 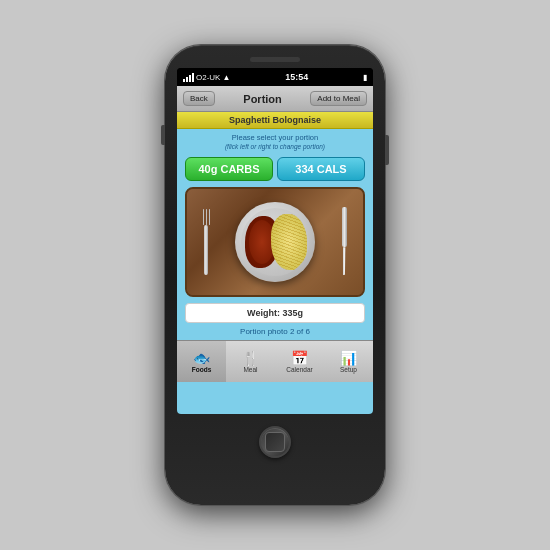 I want to click on foods-icon: 🐟, so click(x=202, y=358).